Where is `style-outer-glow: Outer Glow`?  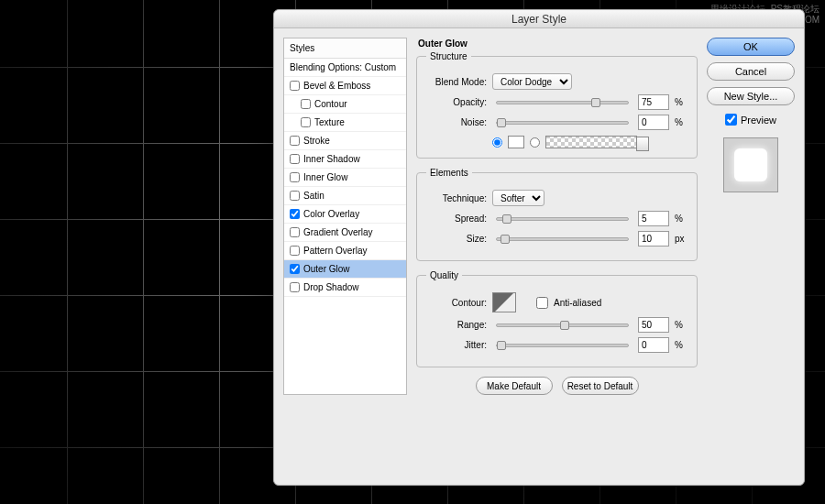
style-outer-glow: Outer Glow is located at coordinates (345, 269).